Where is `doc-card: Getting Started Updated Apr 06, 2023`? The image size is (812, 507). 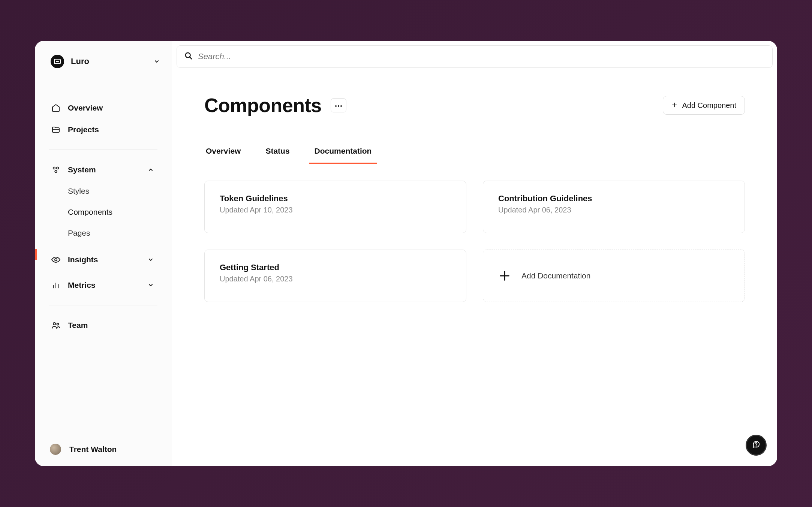 doc-card: Getting Started Updated Apr 06, 2023 is located at coordinates (335, 276).